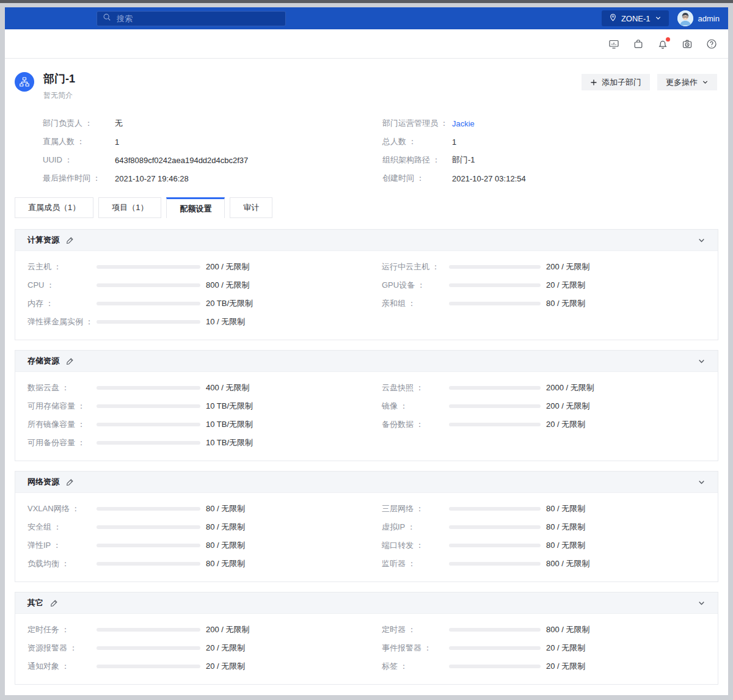  I want to click on zone-label: ZONE-1, so click(636, 18).